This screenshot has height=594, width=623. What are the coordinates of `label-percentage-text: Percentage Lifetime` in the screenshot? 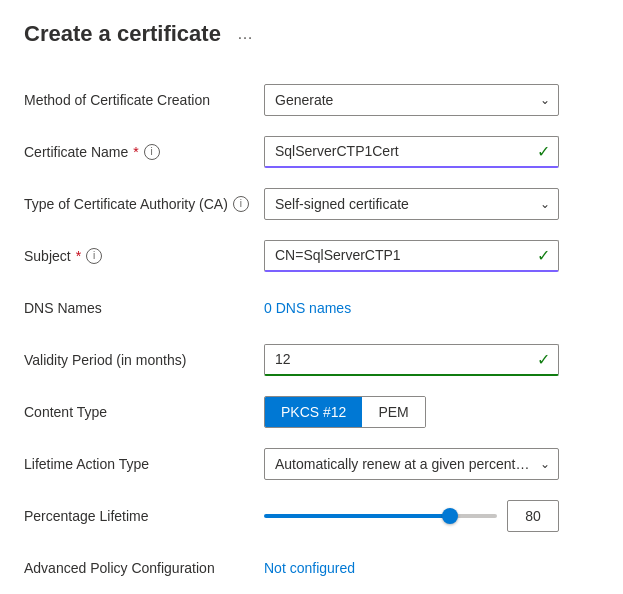 It's located at (86, 516).